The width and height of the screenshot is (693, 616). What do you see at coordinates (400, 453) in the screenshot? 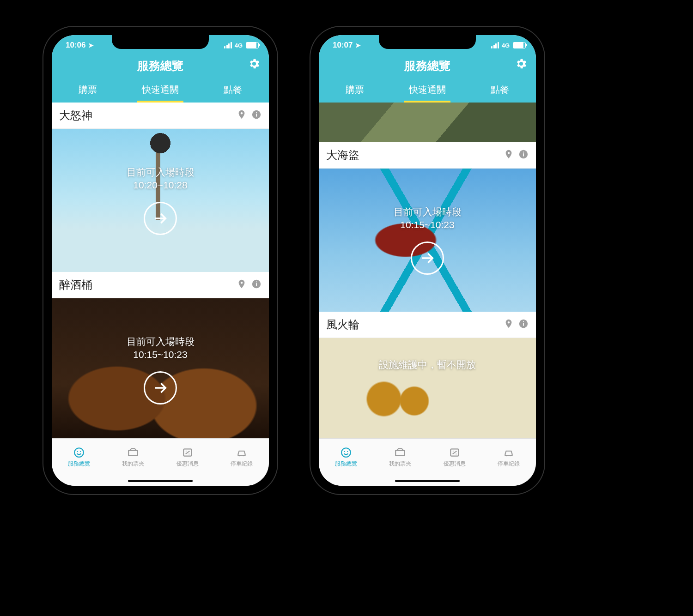
I see `wallet-icon` at bounding box center [400, 453].